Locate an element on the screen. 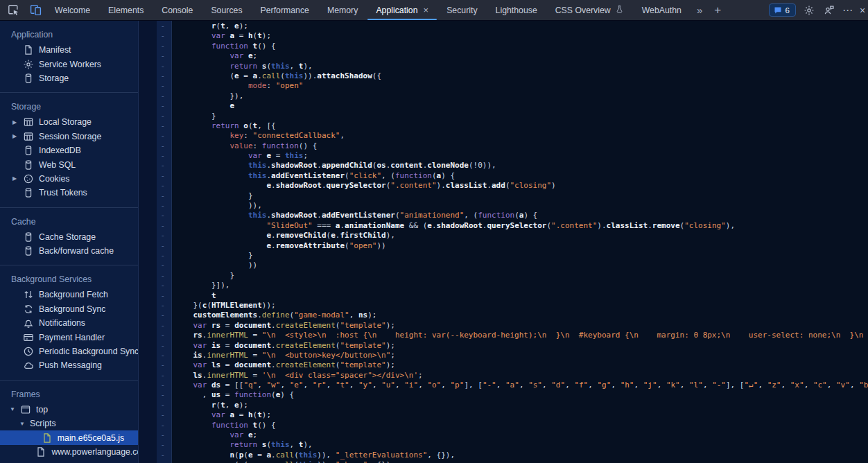 The height and width of the screenshot is (463, 868). device-toolbar-icon is located at coordinates (35, 10).